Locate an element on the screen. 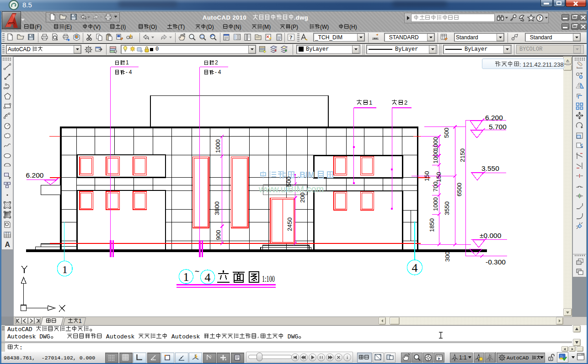  svg-text: 2450 is located at coordinates (290, 224).